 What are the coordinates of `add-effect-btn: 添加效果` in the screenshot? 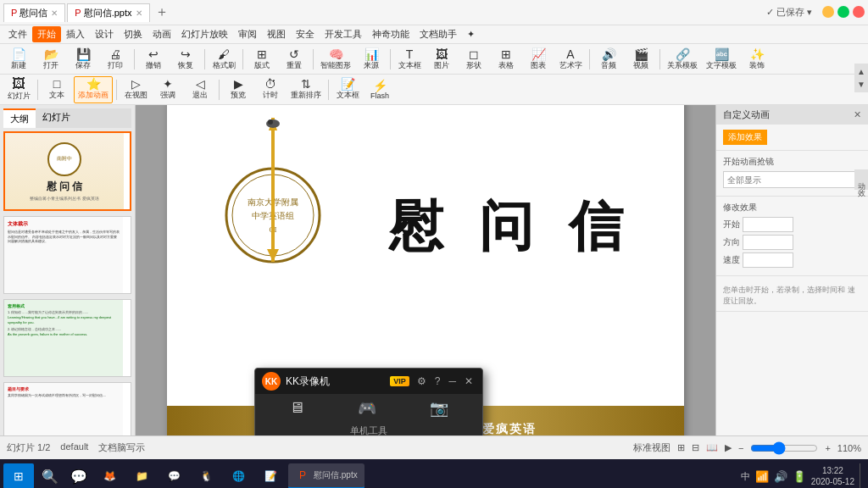 It's located at (745, 137).